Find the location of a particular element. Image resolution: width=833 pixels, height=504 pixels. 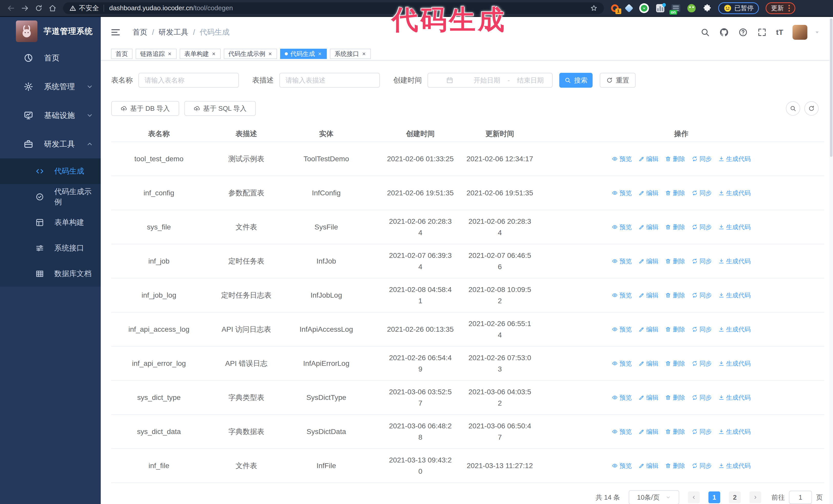

page-scrollbar is located at coordinates (831, 260).